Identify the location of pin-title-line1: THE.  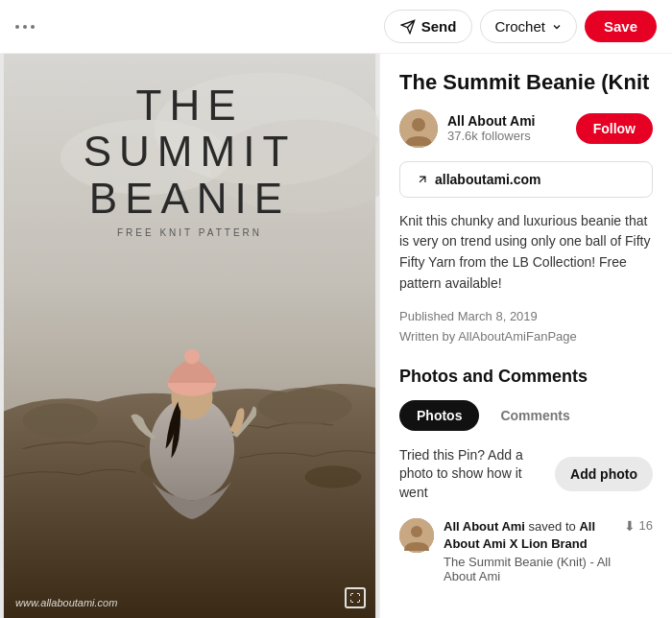
(190, 106).